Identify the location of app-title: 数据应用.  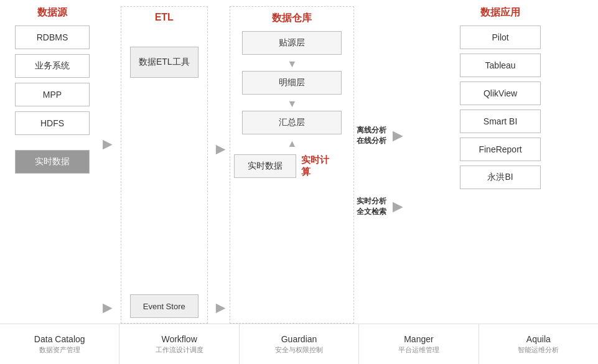
(500, 12).